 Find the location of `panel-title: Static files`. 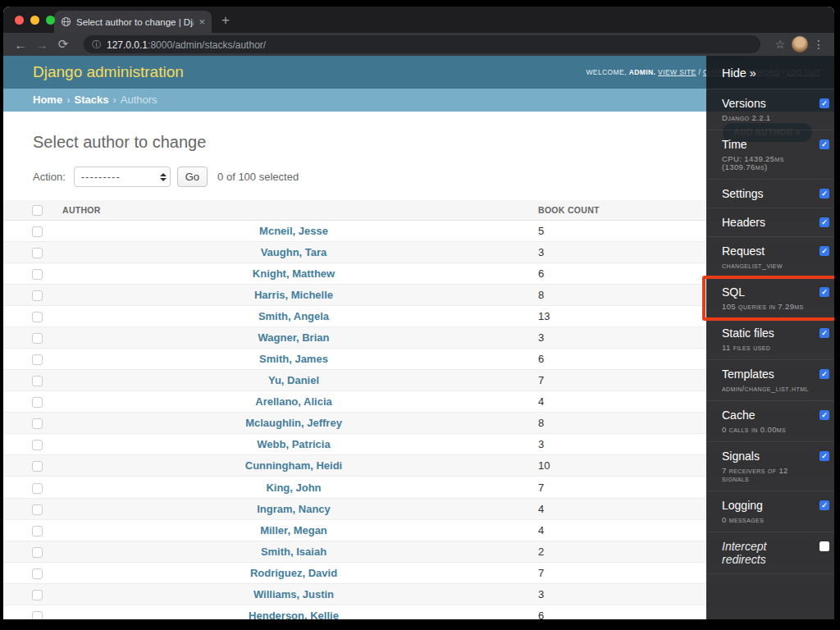

panel-title: Static files is located at coordinates (768, 333).